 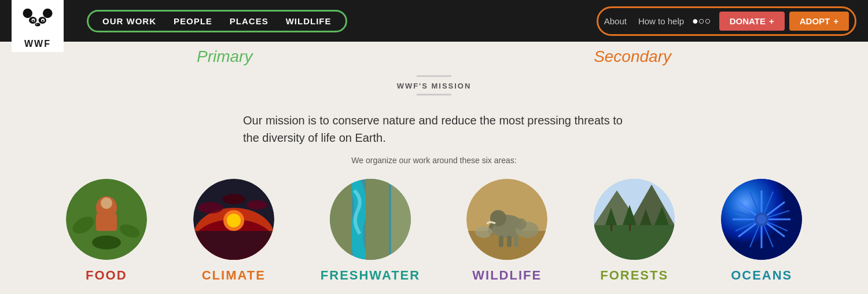 What do you see at coordinates (309, 21) in the screenshot?
I see `nav-wildlife: WILDLIFE` at bounding box center [309, 21].